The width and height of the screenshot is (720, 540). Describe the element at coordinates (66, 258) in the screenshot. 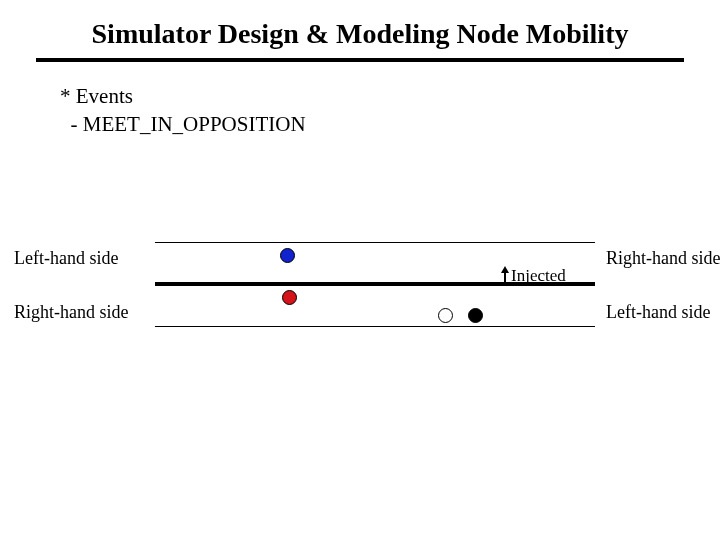

I see `label-left-upper: Left-hand side` at that location.